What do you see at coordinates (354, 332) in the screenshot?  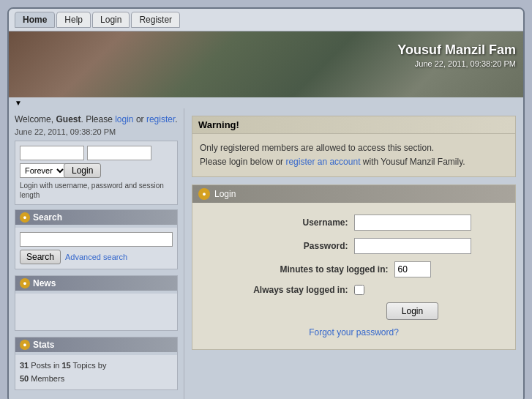 I see `forgot-password-link: Forgot your password?` at bounding box center [354, 332].